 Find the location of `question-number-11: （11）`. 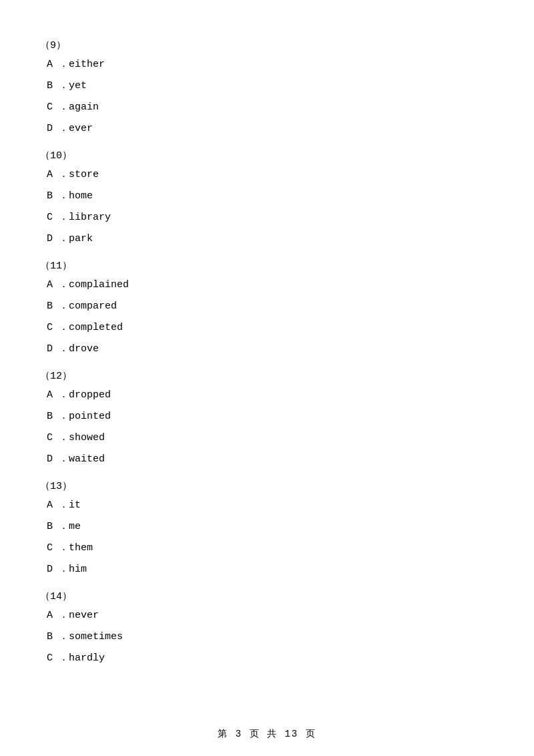

question-number-11: （11） is located at coordinates (267, 266).